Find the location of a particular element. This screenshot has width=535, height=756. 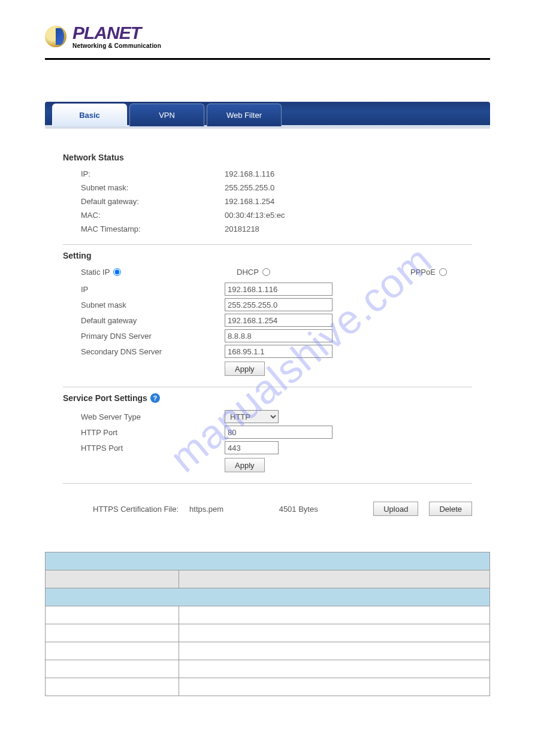

tab-label: Web Filter is located at coordinates (244, 115).